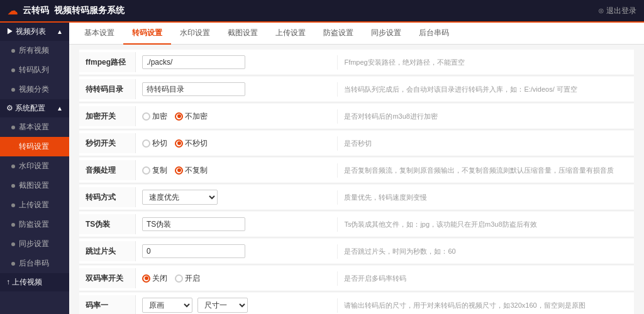 This screenshot has height=314, width=644. What do you see at coordinates (194, 251) in the screenshot?
I see `input-skip-intro` at bounding box center [194, 251].